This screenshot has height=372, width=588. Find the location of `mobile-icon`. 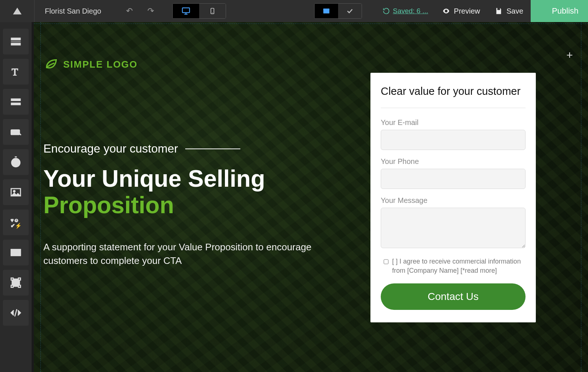

mobile-icon is located at coordinates (212, 11).